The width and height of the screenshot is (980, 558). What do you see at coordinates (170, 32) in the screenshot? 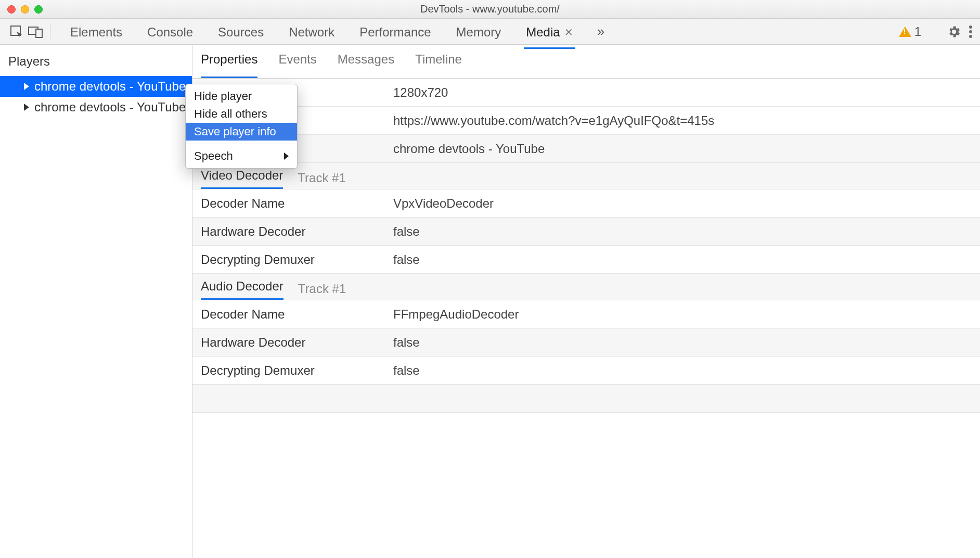
I see `tab-console: Console` at bounding box center [170, 32].